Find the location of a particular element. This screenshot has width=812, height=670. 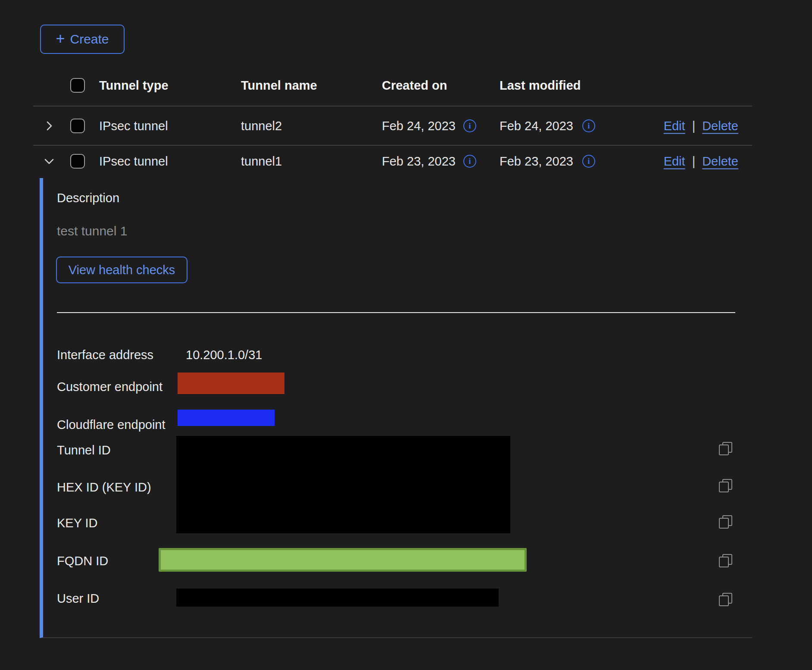

last-modified-cell: Feb 23, 2023 is located at coordinates (536, 161).